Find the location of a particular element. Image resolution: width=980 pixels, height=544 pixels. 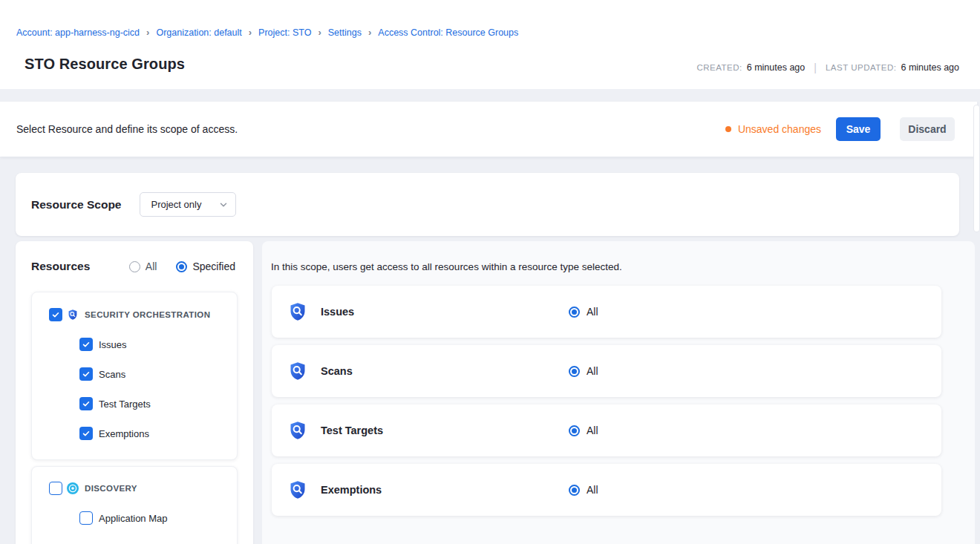

resource-card-title: Test Targets is located at coordinates (352, 430).